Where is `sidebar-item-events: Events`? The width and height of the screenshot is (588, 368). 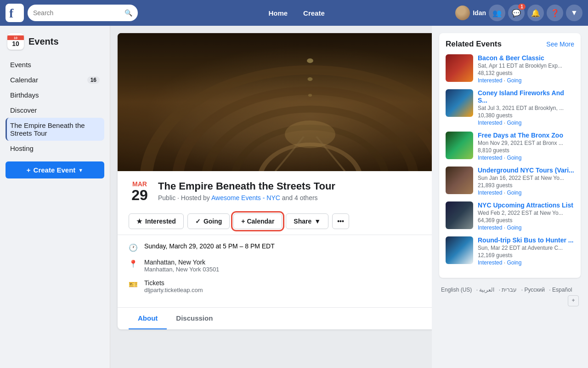
sidebar-item-events: Events is located at coordinates (55, 64).